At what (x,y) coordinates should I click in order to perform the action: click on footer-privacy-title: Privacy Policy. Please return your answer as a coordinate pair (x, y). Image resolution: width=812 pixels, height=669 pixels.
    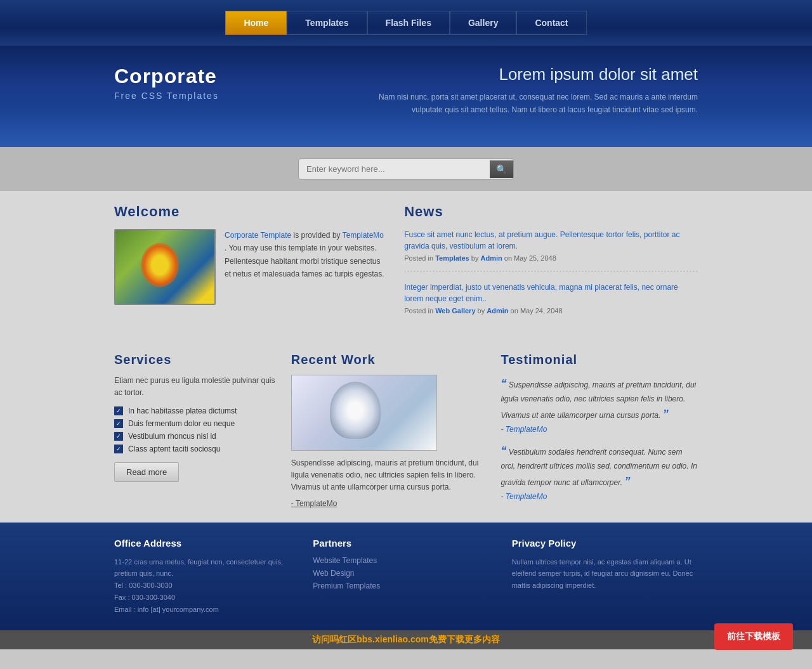
    Looking at the image, I should click on (605, 543).